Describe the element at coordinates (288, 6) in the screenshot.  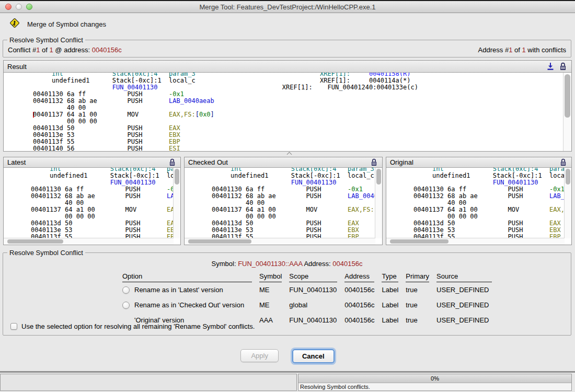
I see `titlebar: Merge Tool: Features_DevTestProject:/Win…` at that location.